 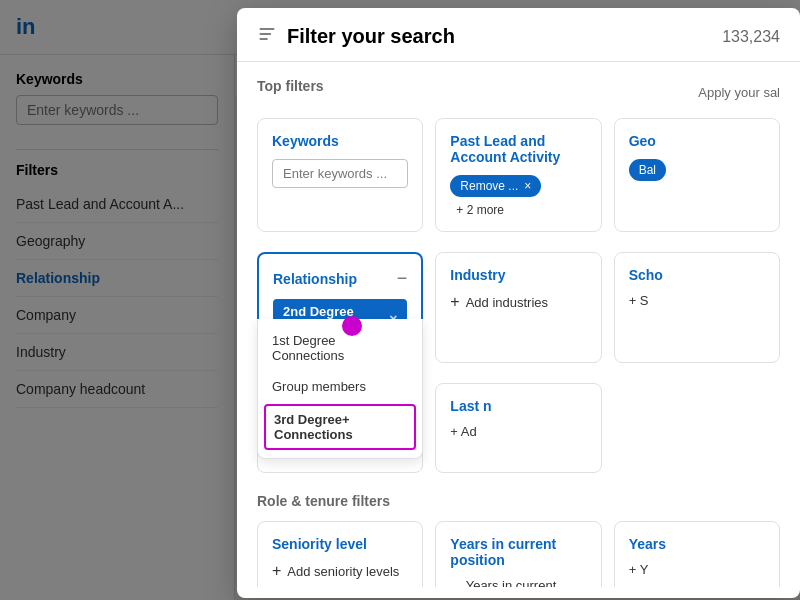 I want to click on last-name-card-title: Last n, so click(x=518, y=406).